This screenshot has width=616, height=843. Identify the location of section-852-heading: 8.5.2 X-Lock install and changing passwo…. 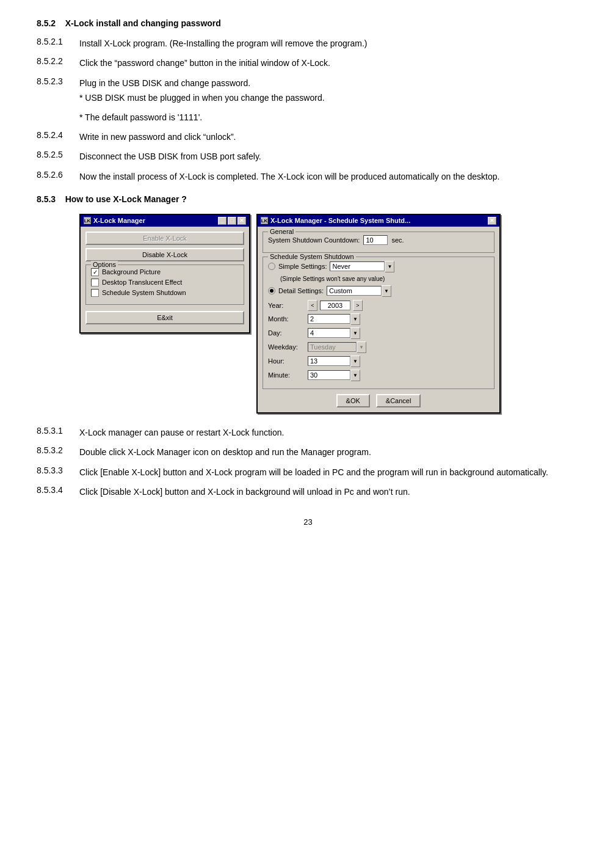
(308, 23).